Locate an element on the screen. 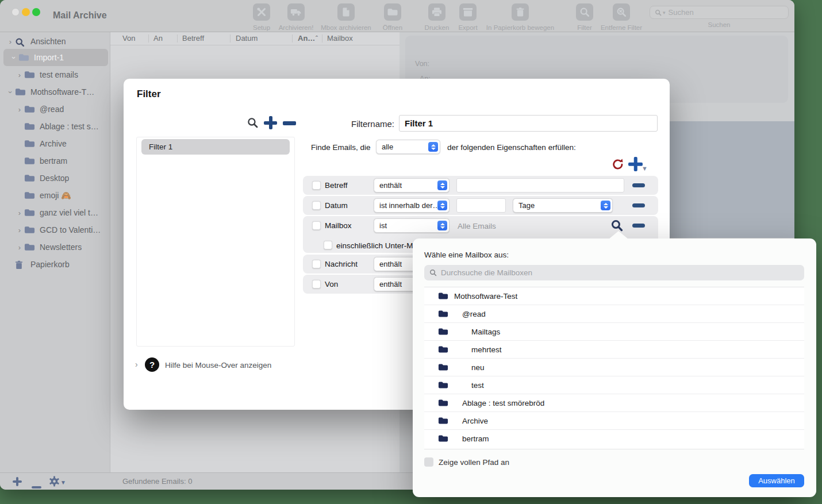 The image size is (822, 504). chevron-down-icon: ▾ is located at coordinates (664, 13).